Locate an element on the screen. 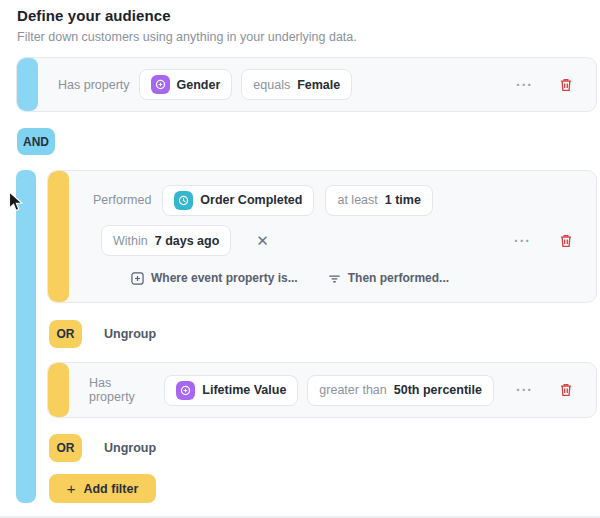 The width and height of the screenshot is (600, 518). add-filter-label: Add filter is located at coordinates (110, 489).